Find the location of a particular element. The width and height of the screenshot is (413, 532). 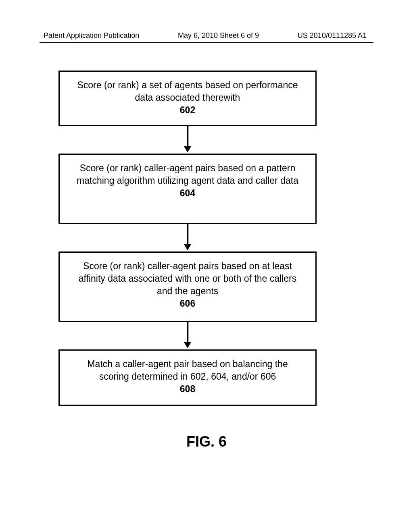

step-text: Match a caller-agent pair based on balan… is located at coordinates (187, 370).